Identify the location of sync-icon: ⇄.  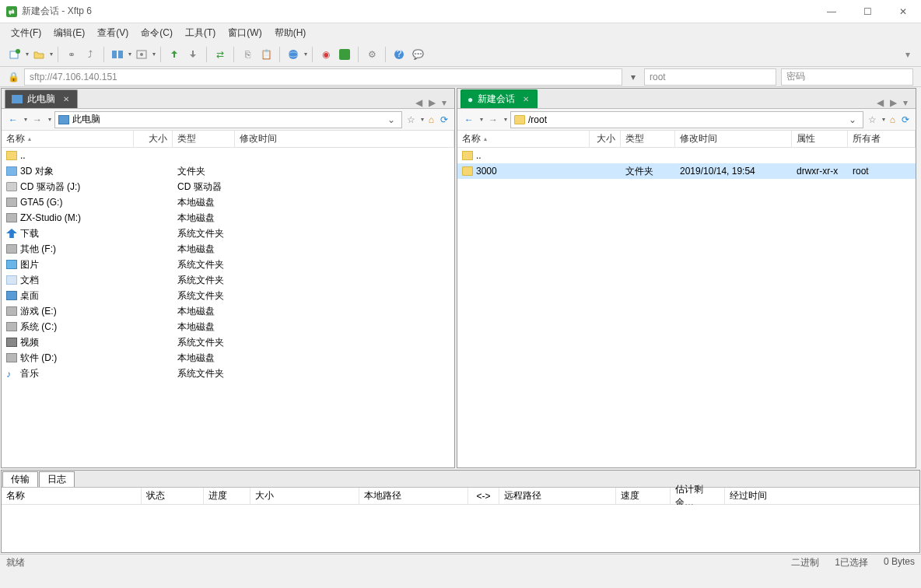
(220, 54).